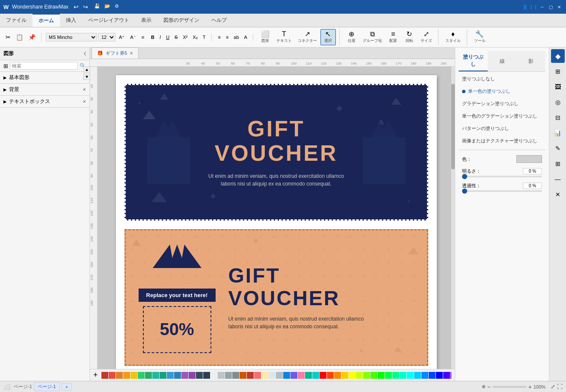  I want to click on select-tool-button: ↖ 選択, so click(328, 37).